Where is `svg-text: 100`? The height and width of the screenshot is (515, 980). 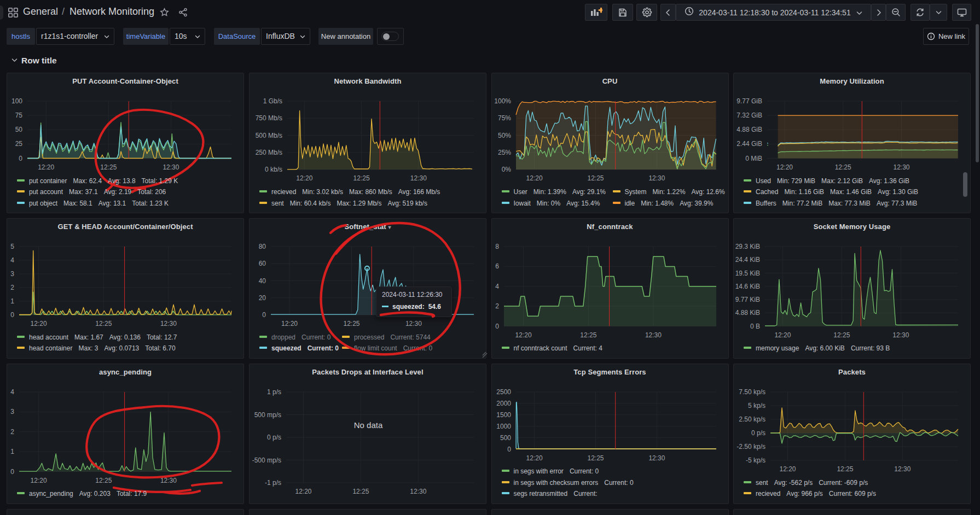
svg-text: 100 is located at coordinates (17, 101).